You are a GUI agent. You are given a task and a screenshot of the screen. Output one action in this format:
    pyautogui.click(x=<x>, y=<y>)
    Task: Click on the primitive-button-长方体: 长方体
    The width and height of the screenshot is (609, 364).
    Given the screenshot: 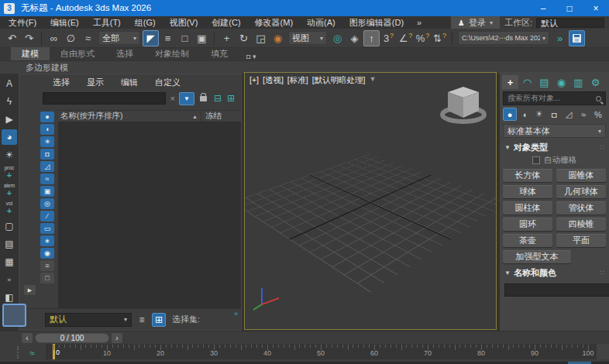 What is the action you would take?
    pyautogui.click(x=528, y=175)
    